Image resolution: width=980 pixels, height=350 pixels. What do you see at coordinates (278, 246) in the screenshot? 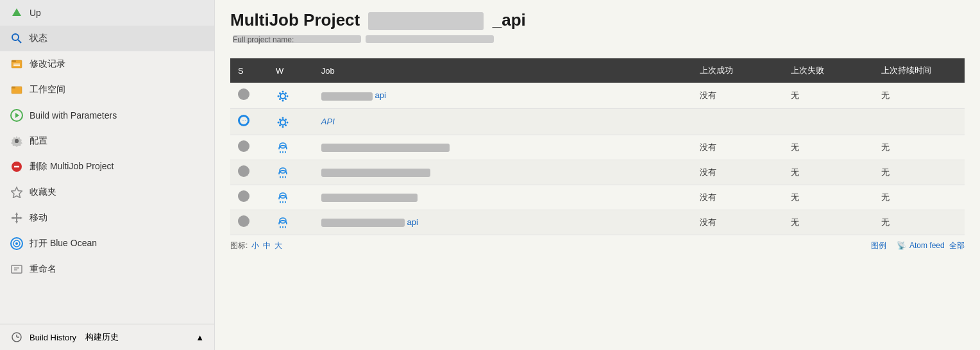
I see `icon-size-large: 大` at bounding box center [278, 246].